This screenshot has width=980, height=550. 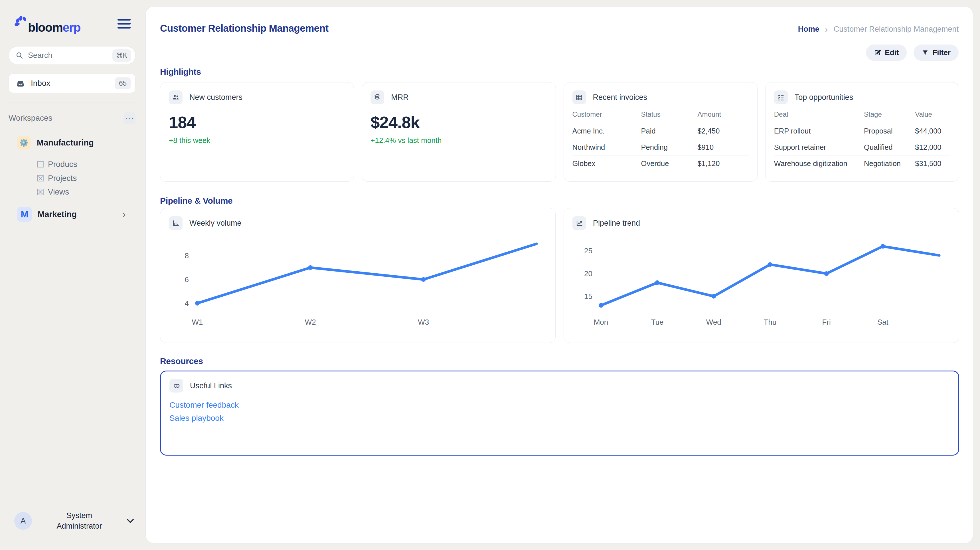 What do you see at coordinates (560, 412) in the screenshot?
I see `link-list: Customer feedback Sales playbook` at bounding box center [560, 412].